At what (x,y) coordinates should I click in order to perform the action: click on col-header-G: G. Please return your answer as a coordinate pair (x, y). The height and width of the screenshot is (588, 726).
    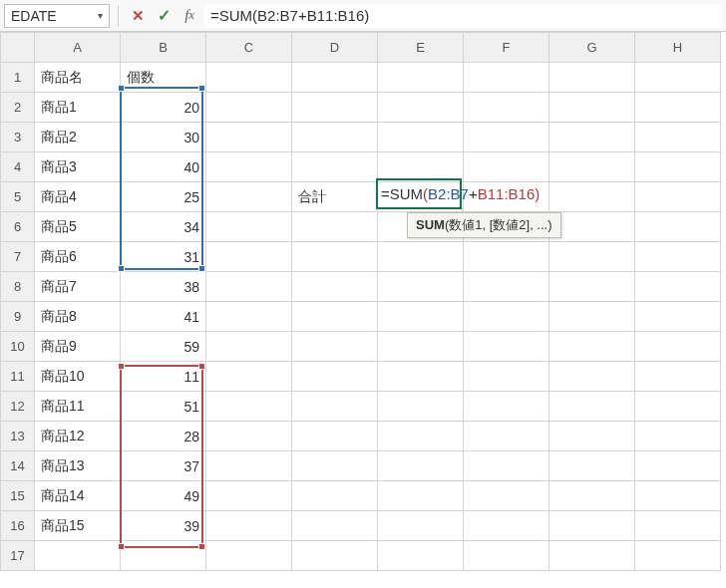
    Looking at the image, I should click on (592, 48).